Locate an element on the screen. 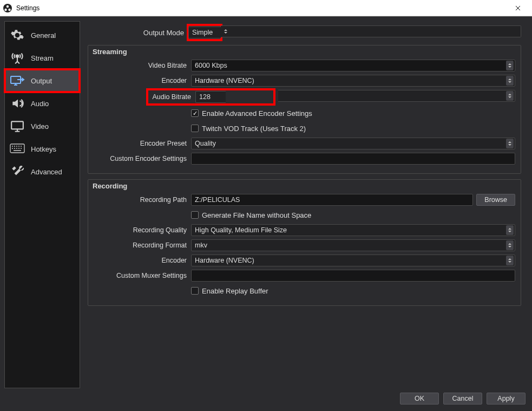 The width and height of the screenshot is (532, 411). audio-bitrate-highlight: Audio Bitrate 128 is located at coordinates (211, 97).